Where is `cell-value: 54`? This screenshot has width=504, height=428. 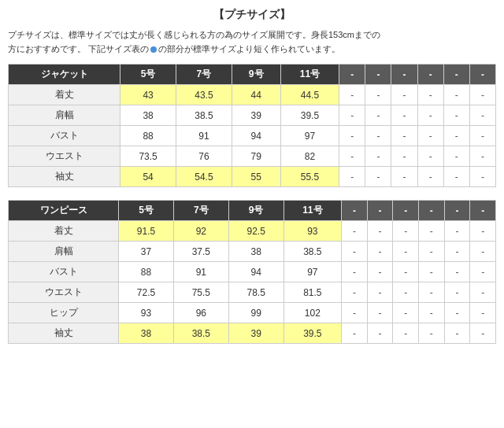 cell-value: 54 is located at coordinates (148, 177).